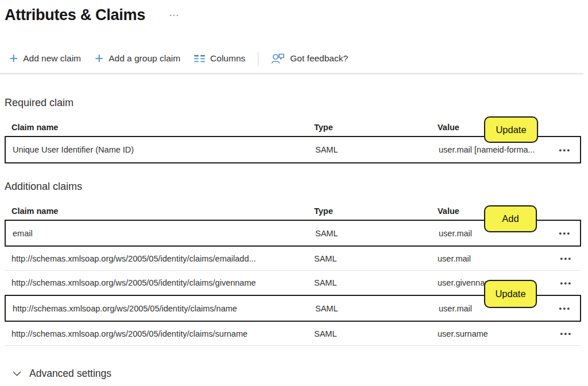 The image size is (588, 386). I want to click on feedback-person-icon, so click(278, 59).